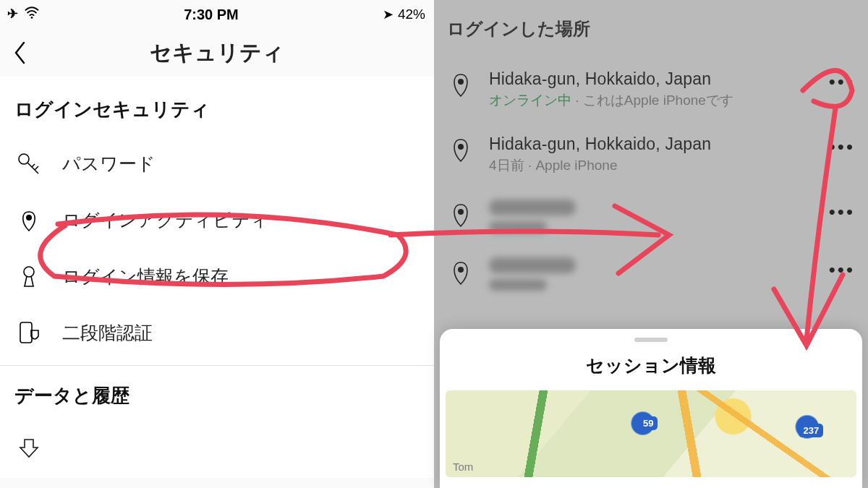  I want to click on sheet-title: セッション情報, so click(651, 366).